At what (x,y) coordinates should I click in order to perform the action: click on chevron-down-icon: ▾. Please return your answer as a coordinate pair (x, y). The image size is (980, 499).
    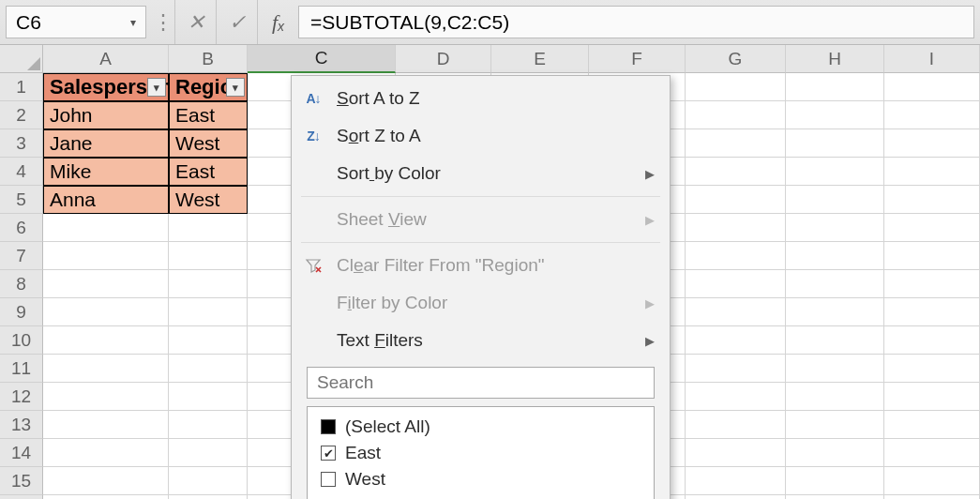
    Looking at the image, I should click on (133, 23).